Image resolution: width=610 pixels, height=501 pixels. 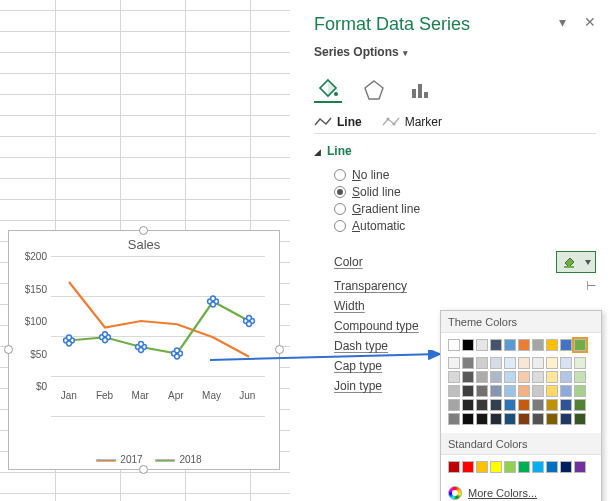 I want to click on series-2018, so click(x=159, y=328).